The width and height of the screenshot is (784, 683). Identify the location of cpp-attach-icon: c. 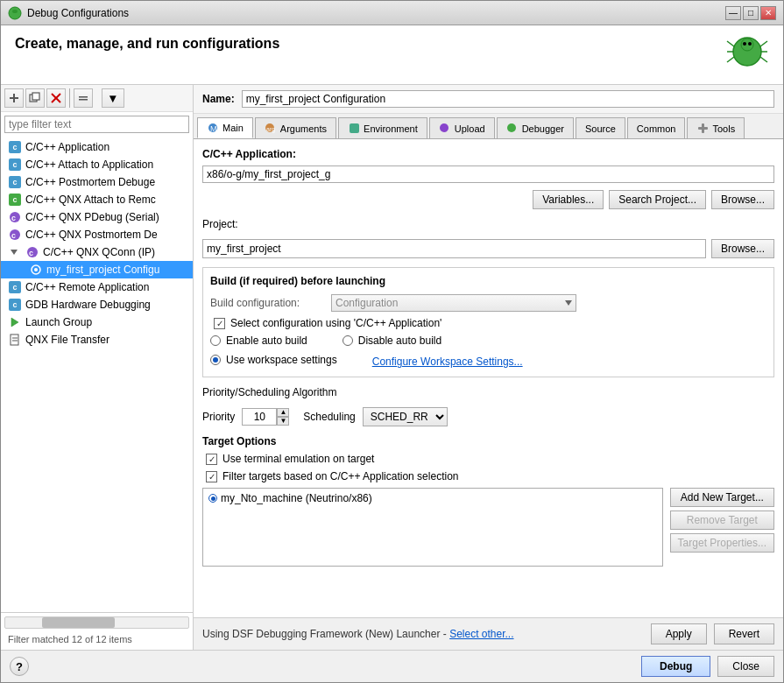
(15, 165).